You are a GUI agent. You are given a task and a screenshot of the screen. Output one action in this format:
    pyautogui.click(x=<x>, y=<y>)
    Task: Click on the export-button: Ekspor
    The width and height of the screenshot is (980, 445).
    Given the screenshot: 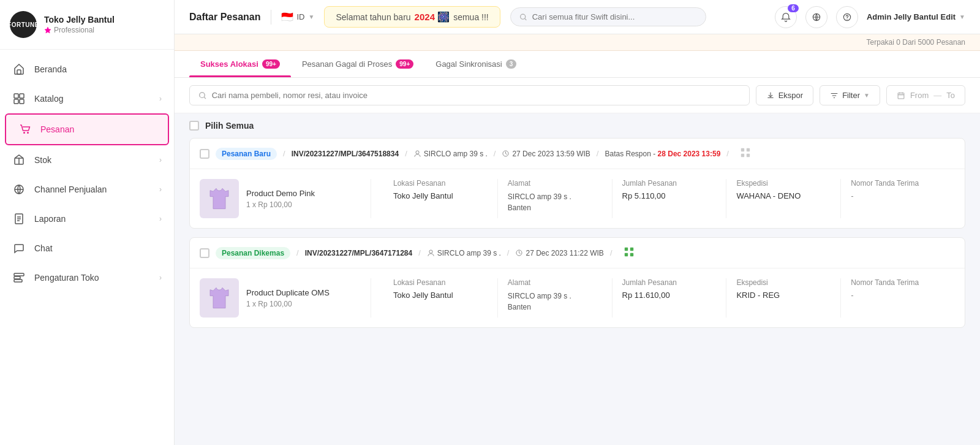 What is the action you would take?
    pyautogui.click(x=785, y=96)
    